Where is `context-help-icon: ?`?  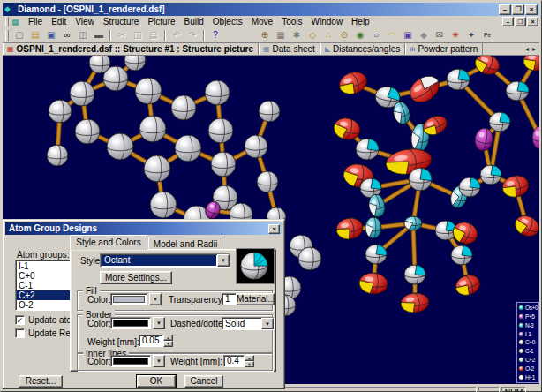 context-help-icon: ? is located at coordinates (215, 35).